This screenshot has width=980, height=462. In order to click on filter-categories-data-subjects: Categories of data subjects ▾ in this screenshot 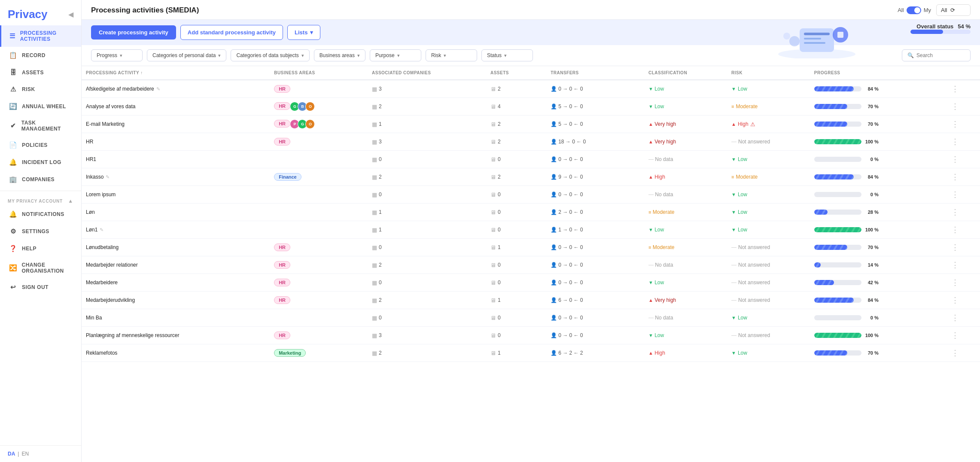, I will do `click(270, 55)`.